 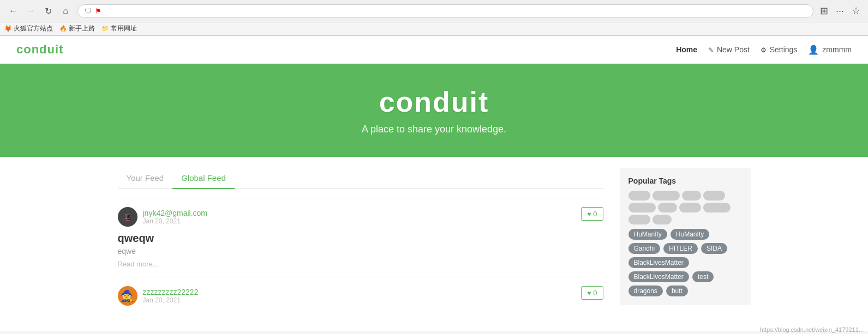 I want to click on bookmark-common: 📁 常用网址, so click(x=119, y=28).